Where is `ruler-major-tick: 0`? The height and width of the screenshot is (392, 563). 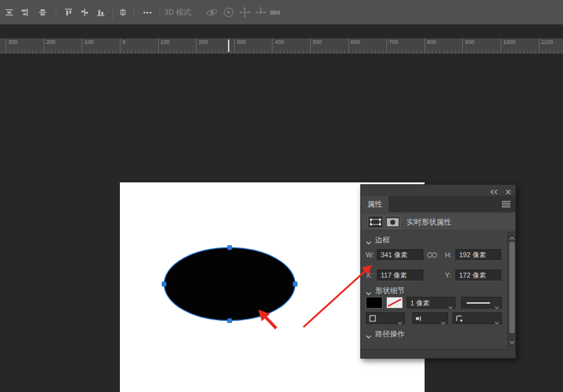 ruler-major-tick: 0 is located at coordinates (120, 46).